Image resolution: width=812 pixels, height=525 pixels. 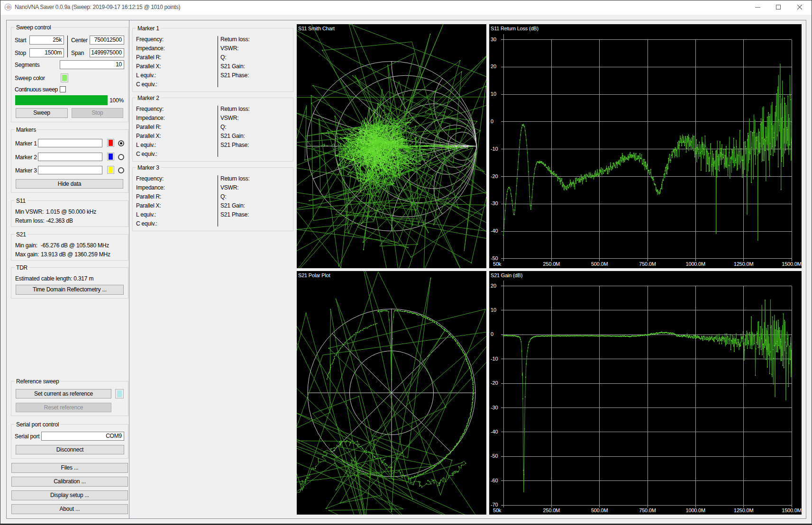 I want to click on svg-text: -70, so click(x=494, y=505).